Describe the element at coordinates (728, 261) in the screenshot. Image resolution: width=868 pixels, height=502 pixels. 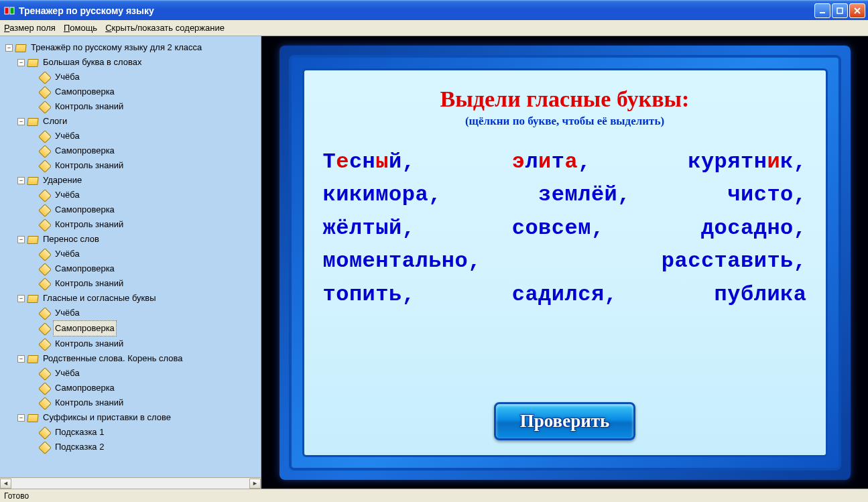
I see `word: расставить` at that location.